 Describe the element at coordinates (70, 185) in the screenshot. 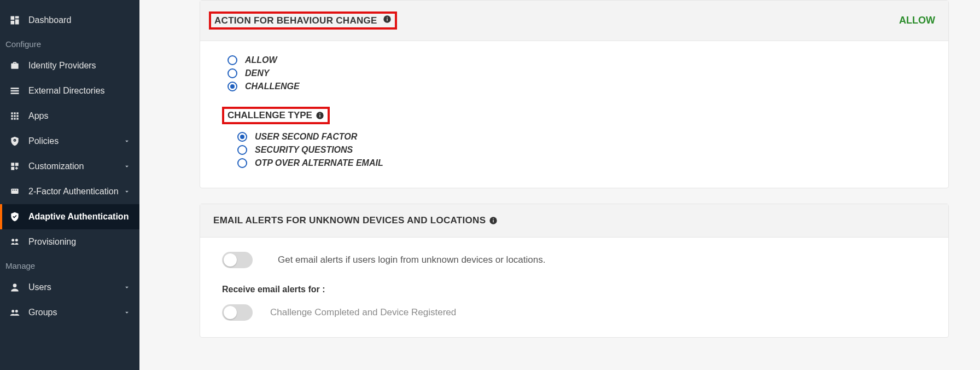

I see `sidebar: Dashboard Configure Identity Providers E…` at that location.